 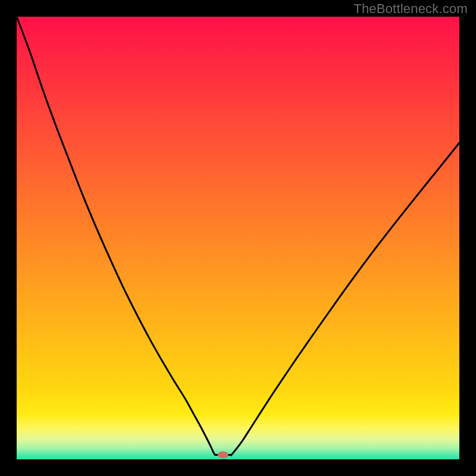 What do you see at coordinates (411, 9) in the screenshot?
I see `watermark-text: TheBottleneck.com` at bounding box center [411, 9].